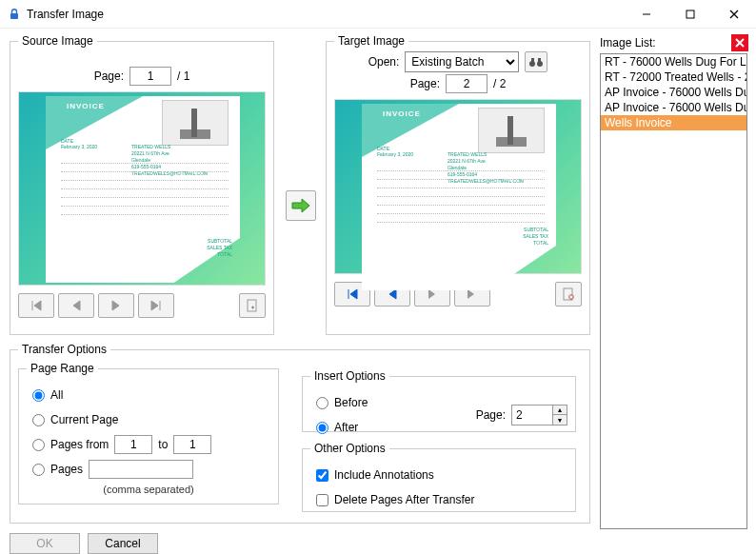 The image size is (756, 554). I want to click on insert-page-spinner: ▲▼, so click(539, 415).